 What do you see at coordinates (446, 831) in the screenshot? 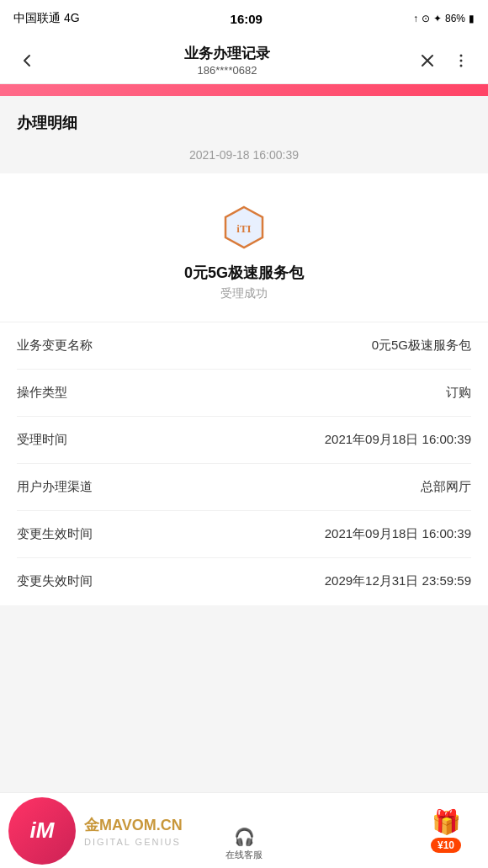
I see `bonus-badge: 🎁 ¥10` at bounding box center [446, 831].